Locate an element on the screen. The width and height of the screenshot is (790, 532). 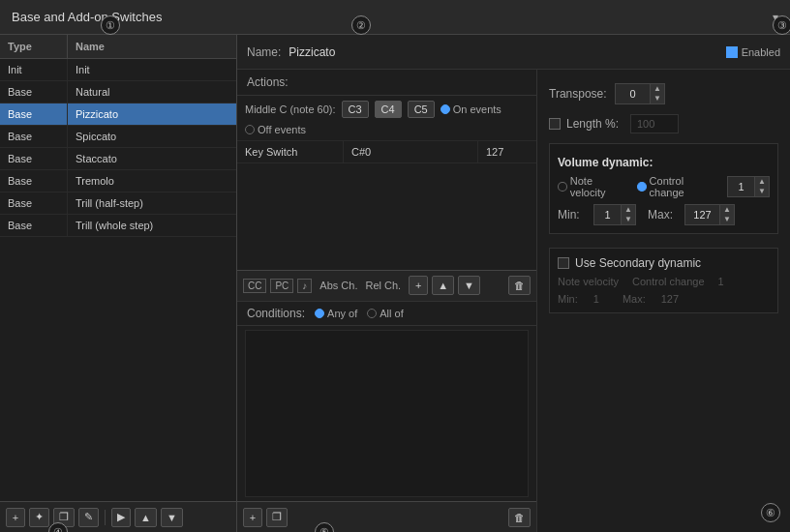
enabled-checkbox is located at coordinates (732, 52).